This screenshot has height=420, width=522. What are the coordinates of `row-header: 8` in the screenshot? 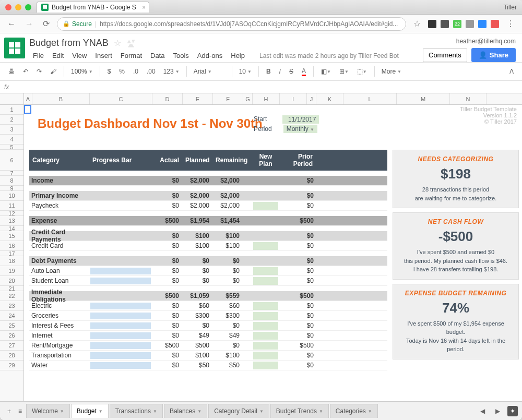 It's located at (11, 181).